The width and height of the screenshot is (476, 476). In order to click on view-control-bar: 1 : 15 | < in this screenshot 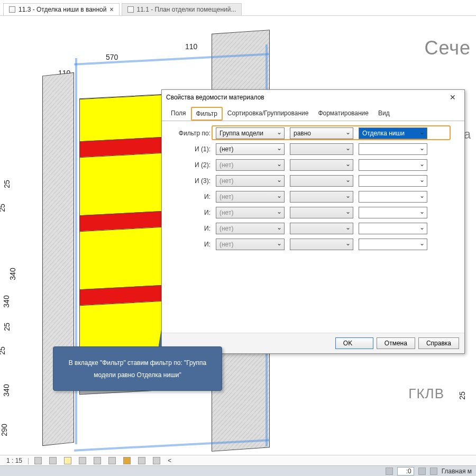, I will do `click(238, 460)`.